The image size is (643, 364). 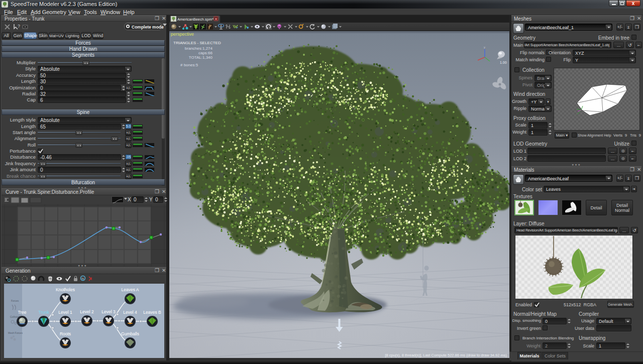 What do you see at coordinates (15, 333) in the screenshot?
I see `svg-text: Mesh Forces` at bounding box center [15, 333].